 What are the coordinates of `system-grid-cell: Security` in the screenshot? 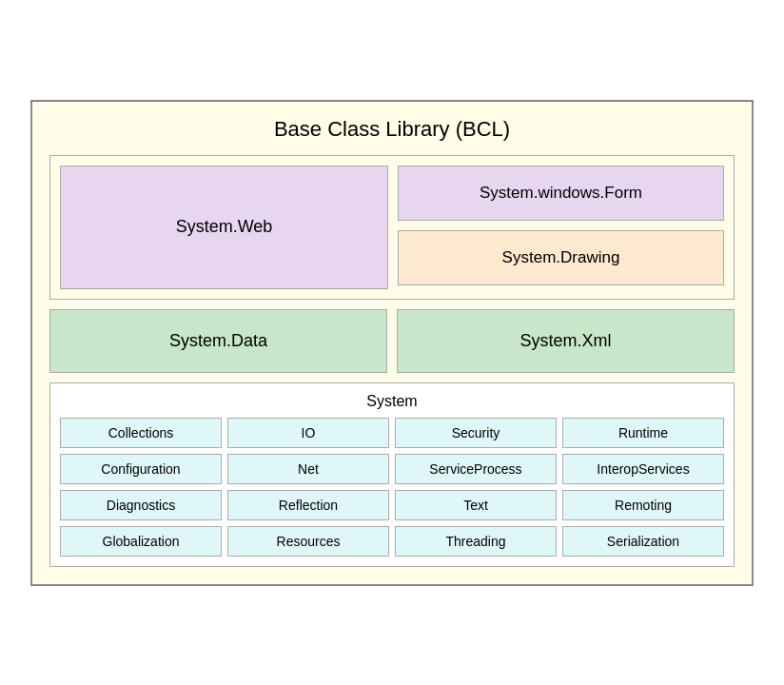 It's located at (476, 433).